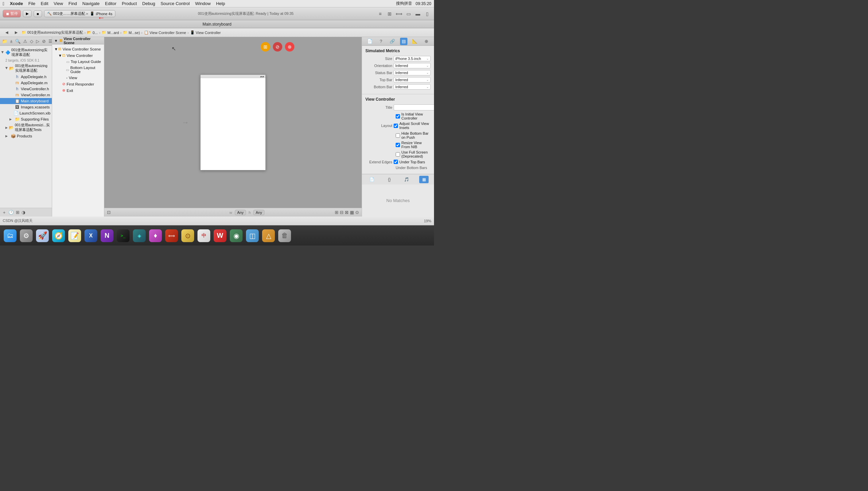 Image resolution: width=868 pixels, height=491 pixels. Describe the element at coordinates (285, 236) in the screenshot. I see `dock-item-trash: 🗑` at that location.